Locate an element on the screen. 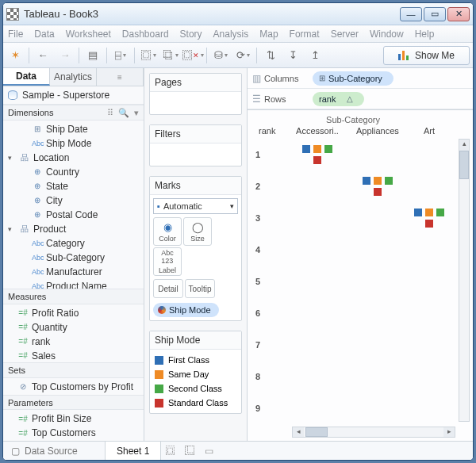 The image size is (476, 463). field-profit-ratio: =#Profit Ratio is located at coordinates (73, 313).